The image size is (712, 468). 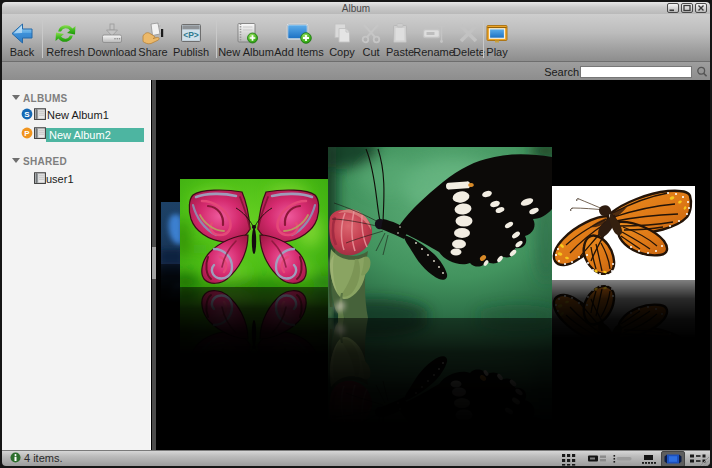 What do you see at coordinates (191, 35) in the screenshot?
I see `svg-text: <P>` at bounding box center [191, 35].